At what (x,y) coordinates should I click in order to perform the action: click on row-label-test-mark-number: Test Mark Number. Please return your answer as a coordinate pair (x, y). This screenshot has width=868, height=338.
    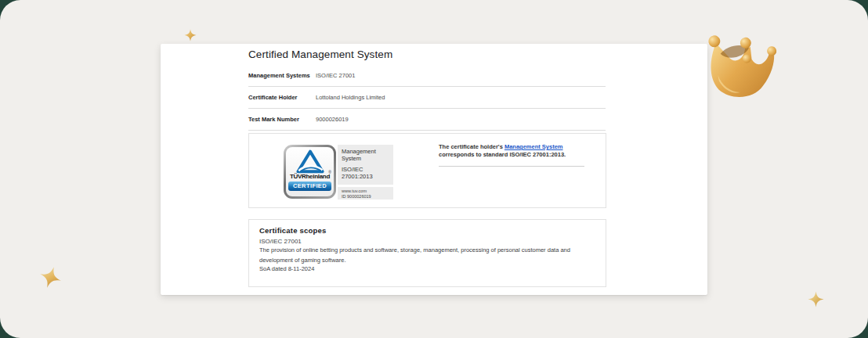
    Looking at the image, I should click on (282, 119).